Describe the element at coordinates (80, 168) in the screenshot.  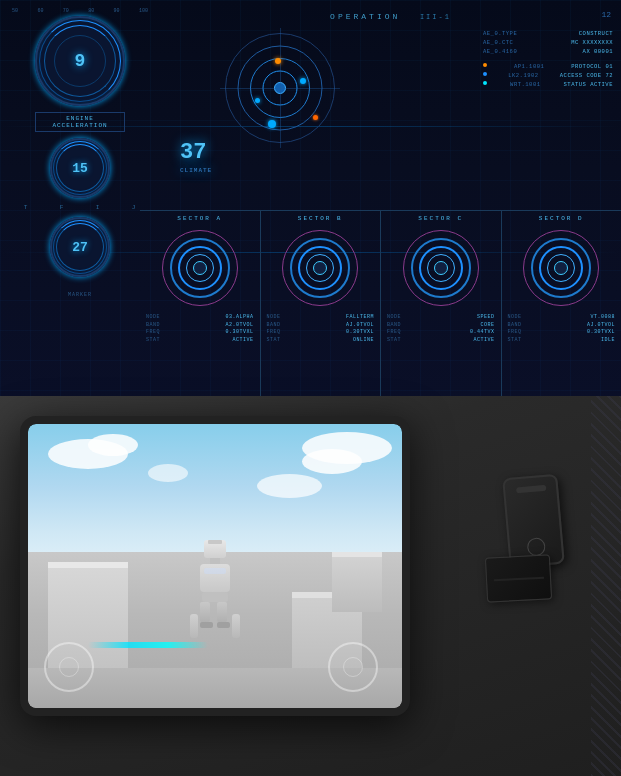
I see `gauge-secondary: 15` at that location.